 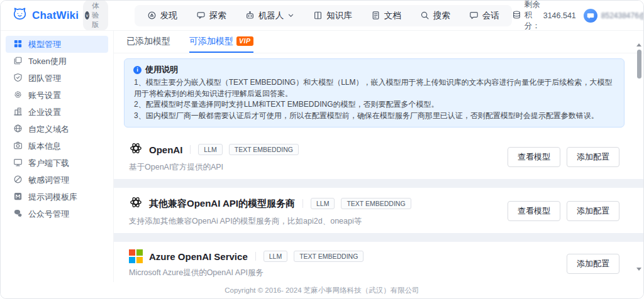 What do you see at coordinates (211, 41) in the screenshot?
I see `tab-label: 可添加模型` at bounding box center [211, 41].